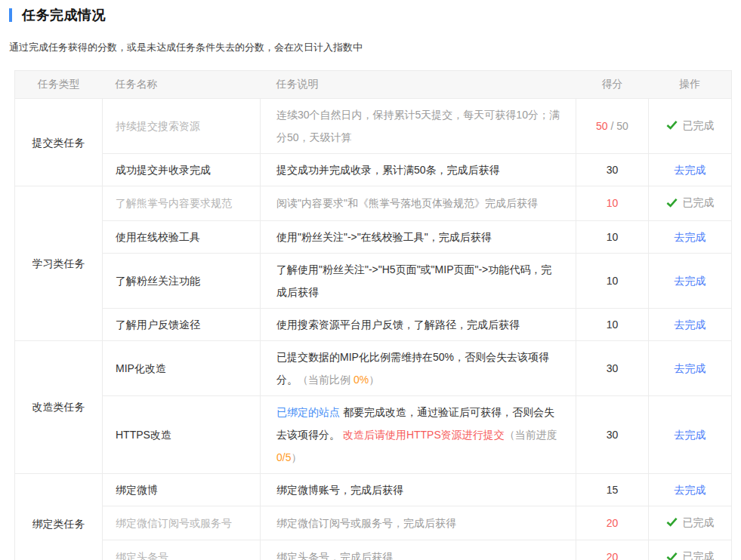 The height and width of the screenshot is (560, 741). Describe the element at coordinates (373, 523) in the screenshot. I see `task-row: 绑定微信订阅号或服务号绑定微信订阅号或服务号，完成后获得20已完成` at that location.